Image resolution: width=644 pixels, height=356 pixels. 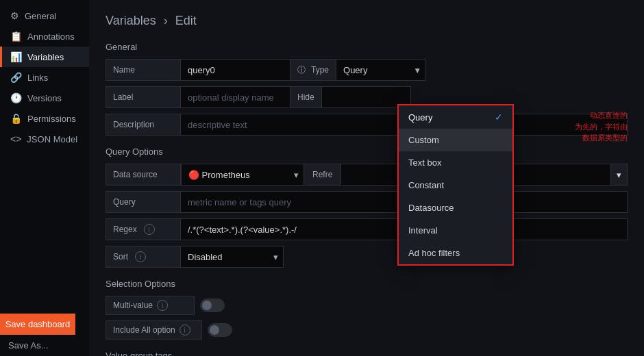 I want to click on annotation-line2: 为先的，字符由, so click(x=602, y=127).